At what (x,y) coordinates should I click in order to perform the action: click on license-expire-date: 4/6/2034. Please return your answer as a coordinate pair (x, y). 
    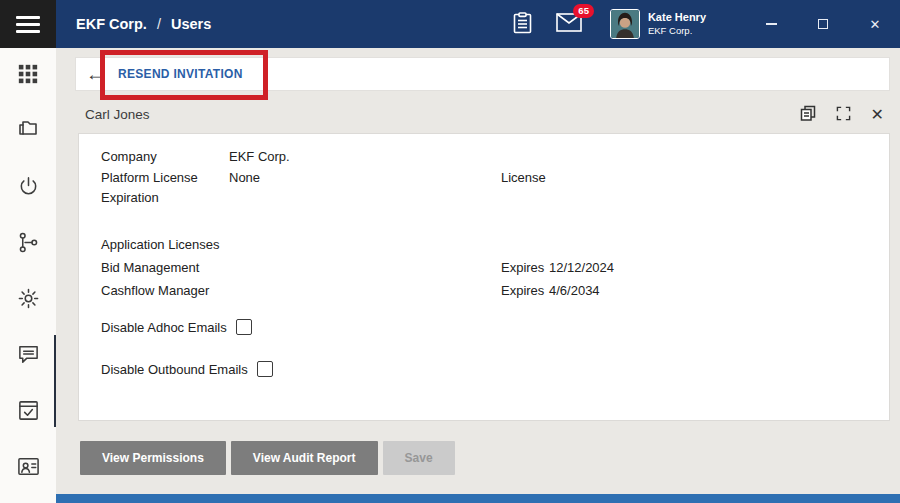
    Looking at the image, I should click on (709, 290).